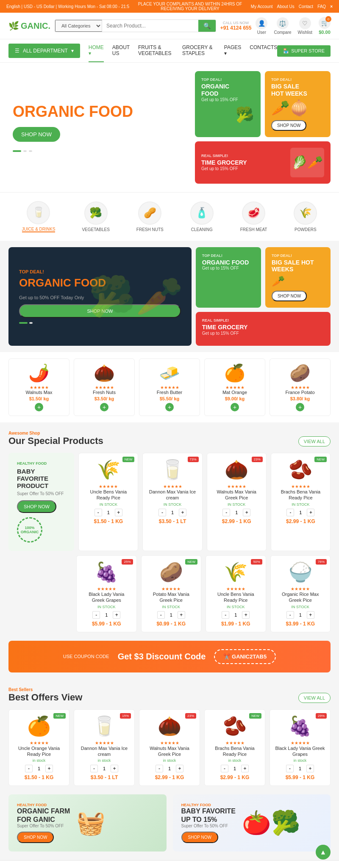  I want to click on faq-link: FAQ, so click(322, 7).